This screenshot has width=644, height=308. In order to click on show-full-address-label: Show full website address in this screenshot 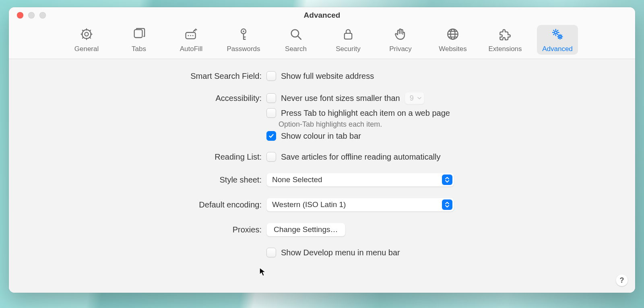, I will do `click(328, 76)`.